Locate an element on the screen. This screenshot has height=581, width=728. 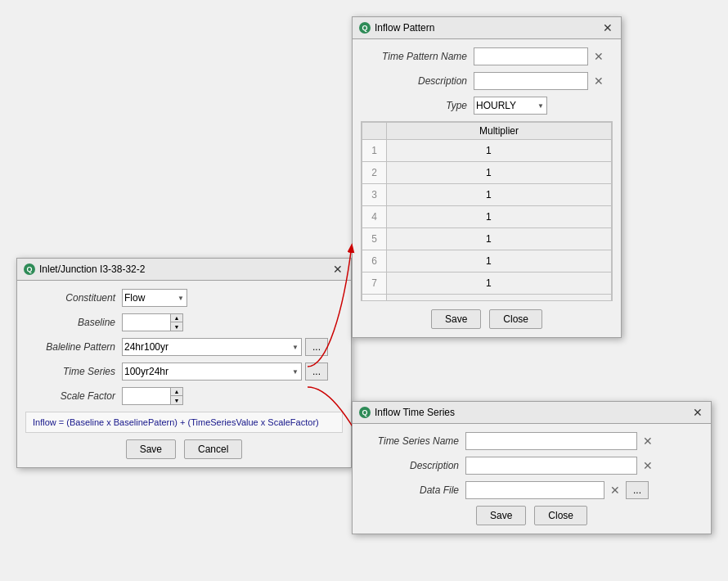
multiplier-row: 7 is located at coordinates (488, 283).